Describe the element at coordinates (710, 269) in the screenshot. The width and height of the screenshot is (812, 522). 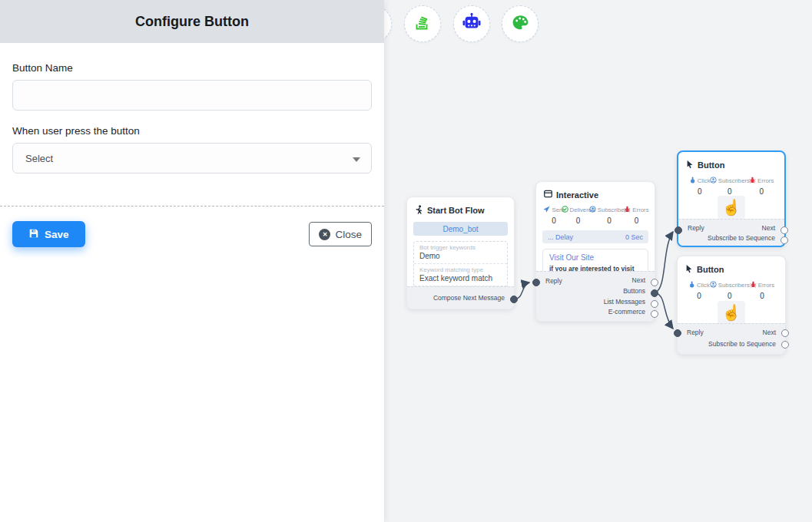
I see `button2-title: Button` at that location.